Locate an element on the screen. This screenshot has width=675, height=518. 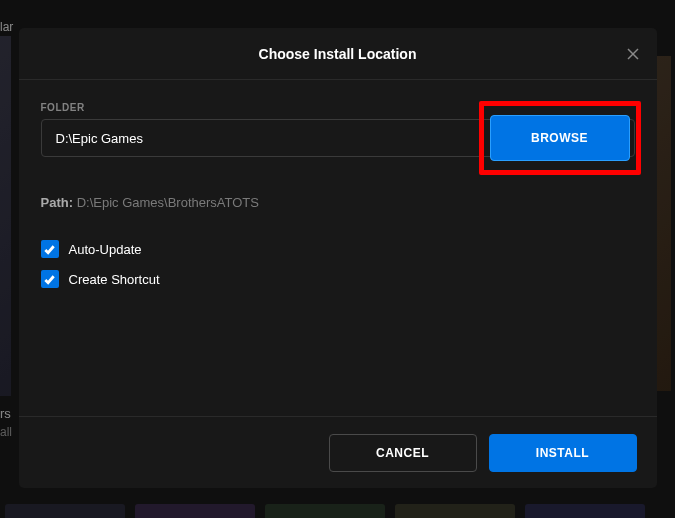
cancel-button: CANCEL is located at coordinates (403, 453).